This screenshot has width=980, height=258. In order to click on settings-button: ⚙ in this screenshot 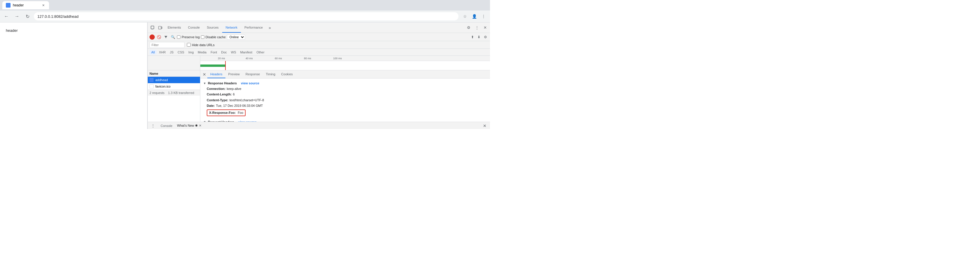, I will do `click(469, 28)`.